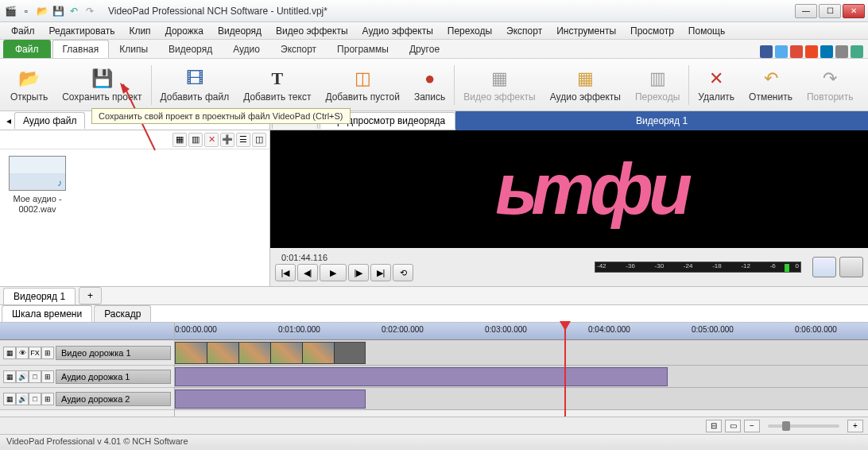 This screenshot has width=868, height=465. What do you see at coordinates (429, 85) in the screenshot?
I see `record-button: ●Запись` at bounding box center [429, 85].